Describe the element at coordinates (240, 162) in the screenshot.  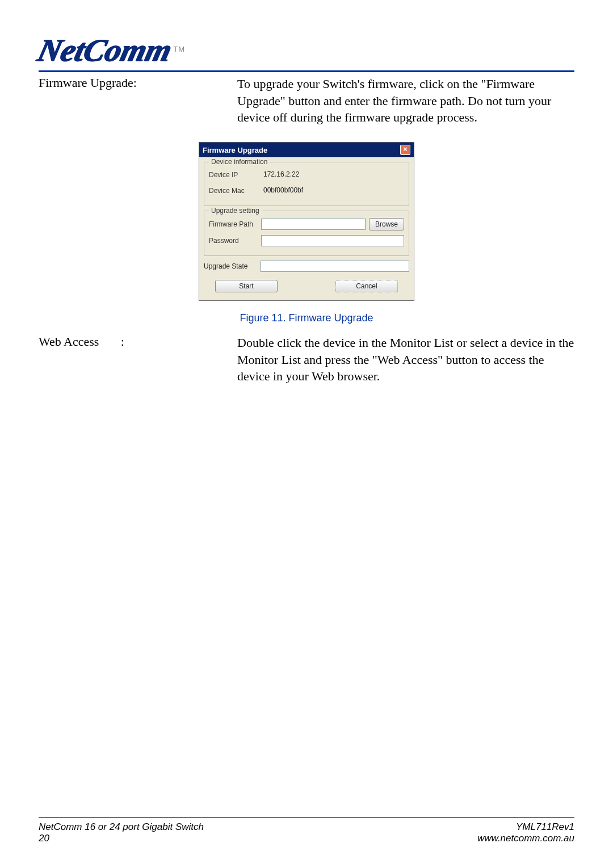
I see `legend-device-info: Device information` at that location.